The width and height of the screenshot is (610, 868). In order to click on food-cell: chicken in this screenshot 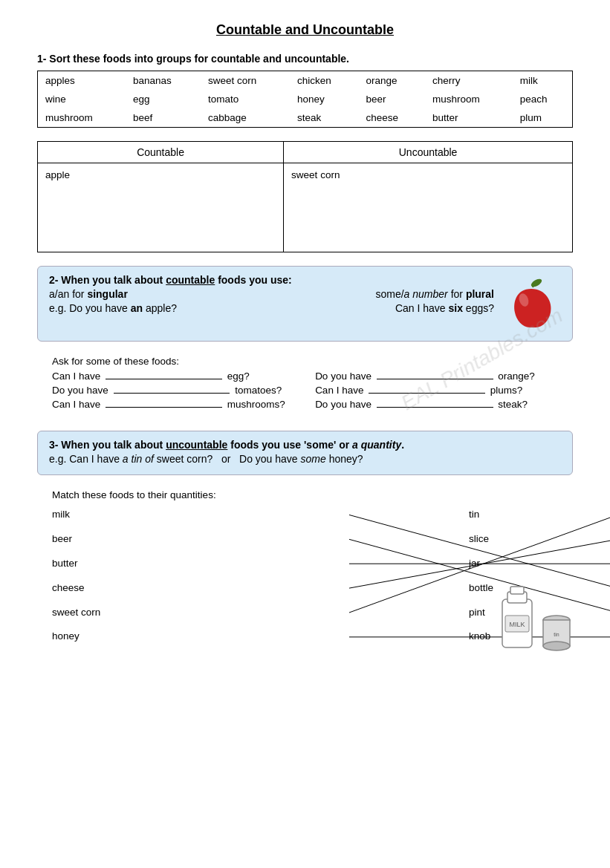, I will do `click(324, 81)`.